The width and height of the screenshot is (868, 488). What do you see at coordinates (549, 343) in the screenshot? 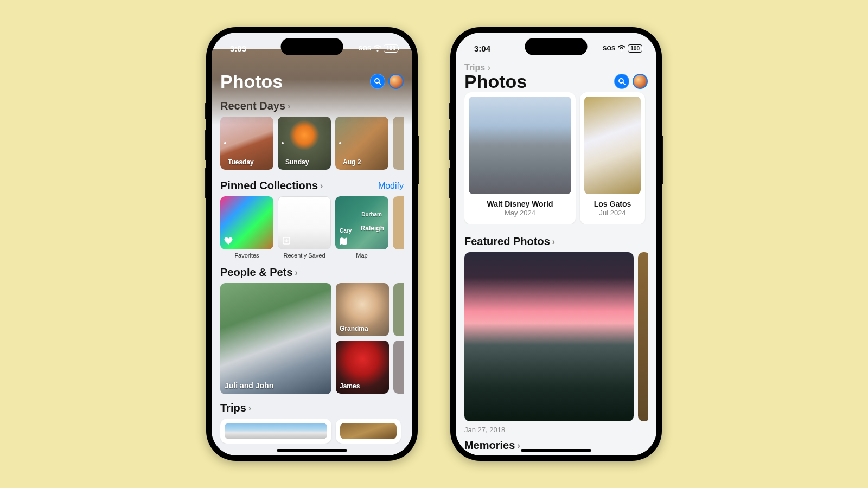
I see `featured-photo: Jan 27, 2018` at bounding box center [549, 343].